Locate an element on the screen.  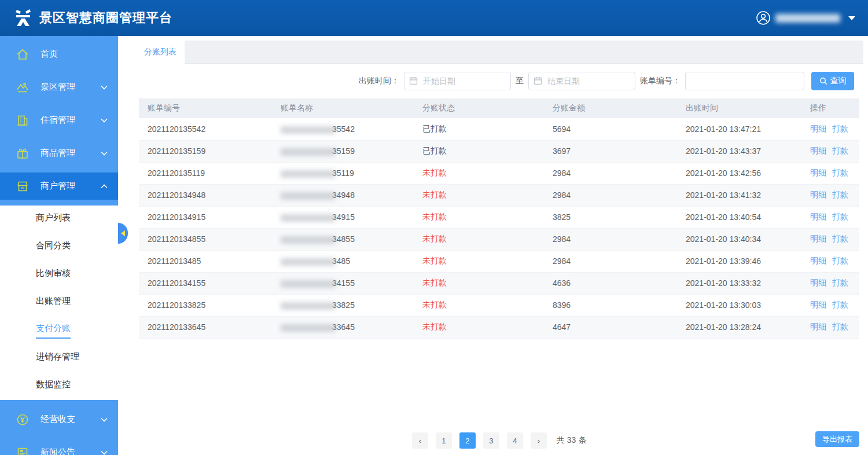
start-date-input is located at coordinates (457, 81).